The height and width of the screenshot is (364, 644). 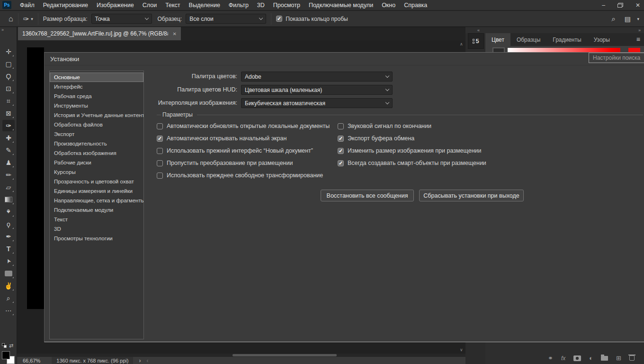 What do you see at coordinates (9, 52) in the screenshot?
I see `move-tool: ✛` at bounding box center [9, 52].